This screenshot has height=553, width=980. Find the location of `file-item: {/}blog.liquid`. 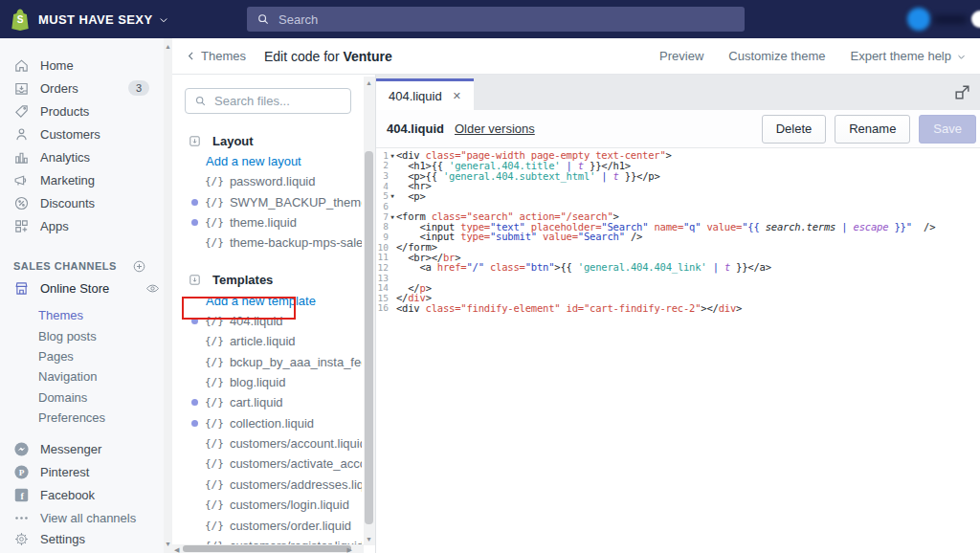

file-item: {/}blog.liquid is located at coordinates (267, 383).